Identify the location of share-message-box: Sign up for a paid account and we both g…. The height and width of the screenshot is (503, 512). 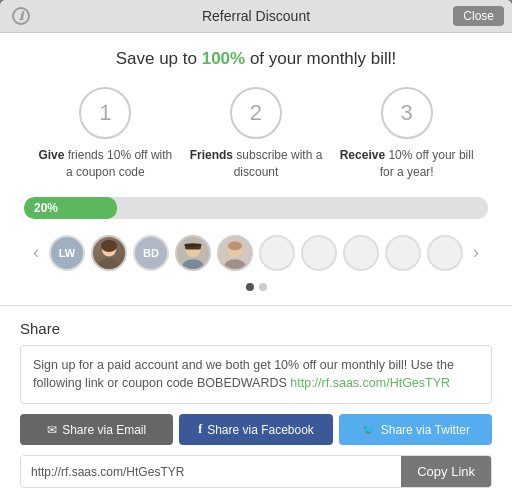
(256, 375).